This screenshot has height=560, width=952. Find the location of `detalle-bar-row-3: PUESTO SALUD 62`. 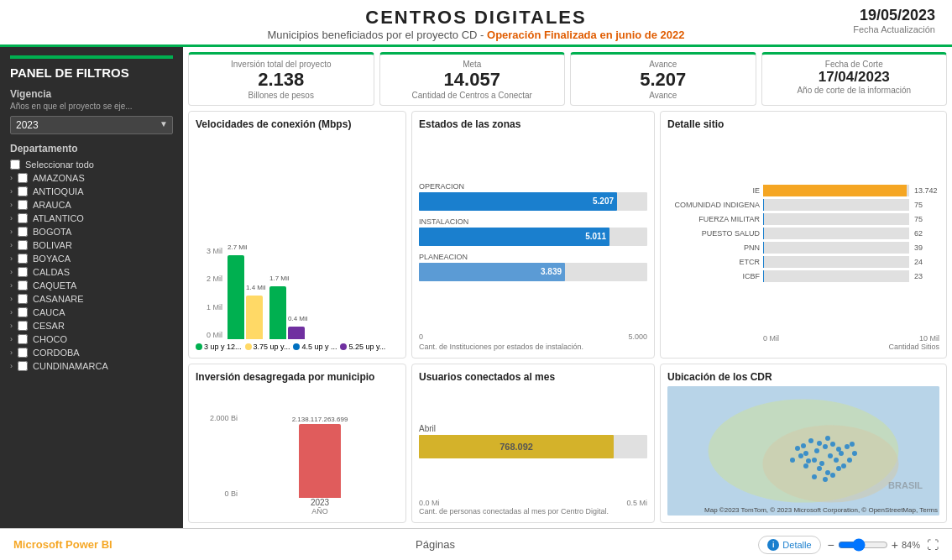

detalle-bar-row-3: PUESTO SALUD 62 is located at coordinates (803, 233).